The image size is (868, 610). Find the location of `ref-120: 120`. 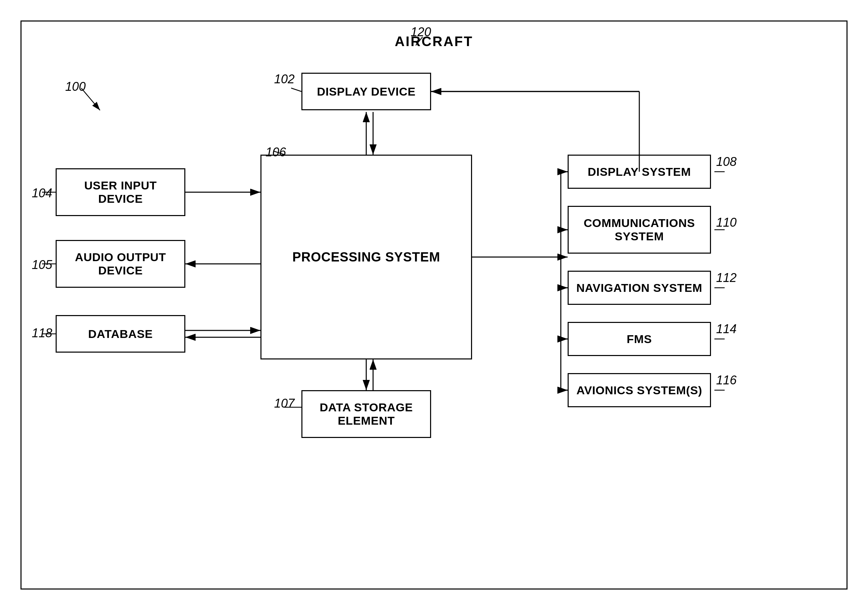

ref-120: 120 is located at coordinates (421, 32).